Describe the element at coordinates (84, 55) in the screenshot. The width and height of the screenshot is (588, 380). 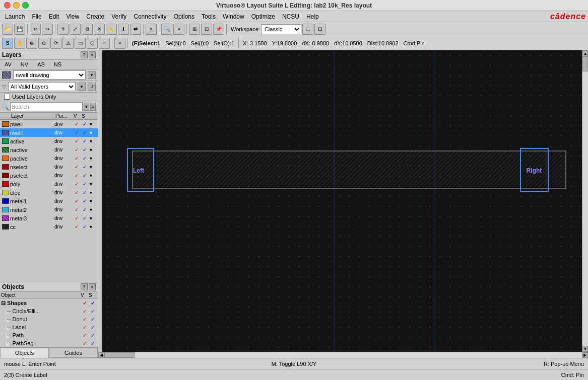
I see `layers-help-button: ?` at that location.